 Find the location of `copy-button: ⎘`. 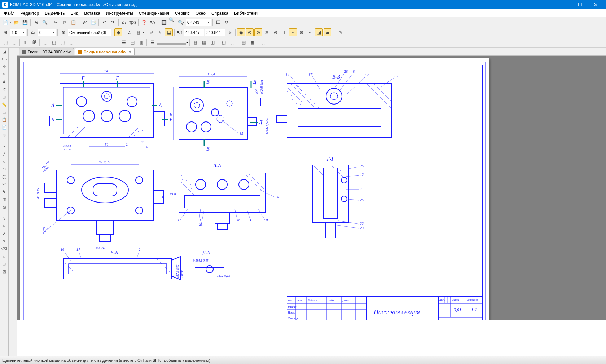

copy-button: ⎘ is located at coordinates (65, 22).